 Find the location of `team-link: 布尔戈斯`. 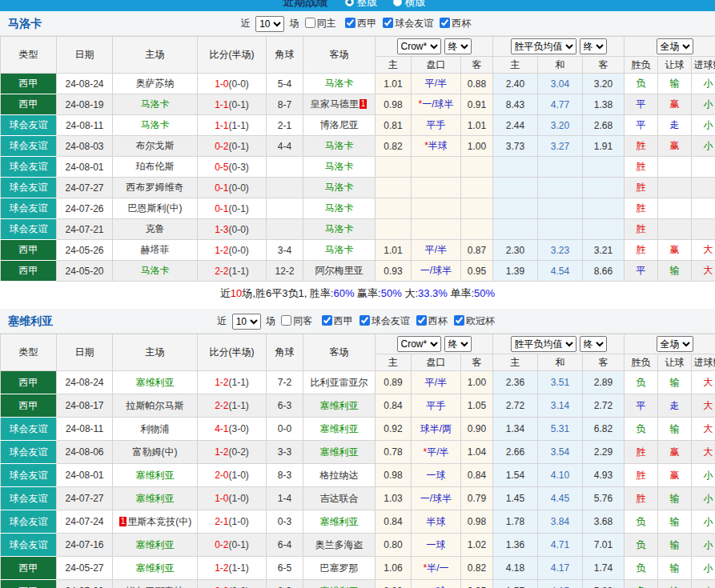

team-link: 布尔戈斯 is located at coordinates (155, 146).